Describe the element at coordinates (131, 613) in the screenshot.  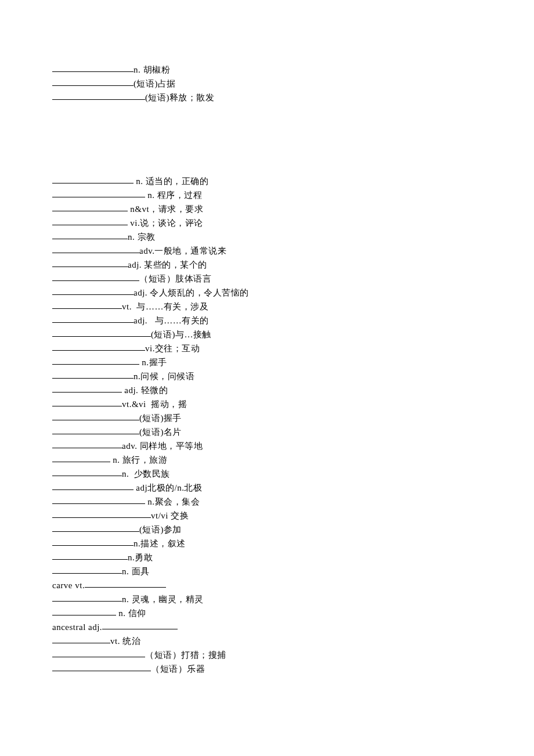
I see `definition-text: n. 信仰` at that location.